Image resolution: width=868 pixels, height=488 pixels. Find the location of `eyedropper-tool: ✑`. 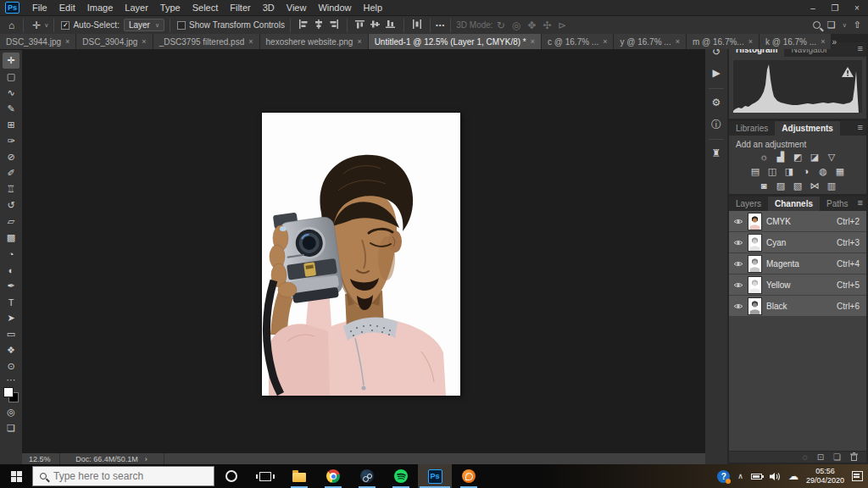

eyedropper-tool: ✑ is located at coordinates (11, 141).